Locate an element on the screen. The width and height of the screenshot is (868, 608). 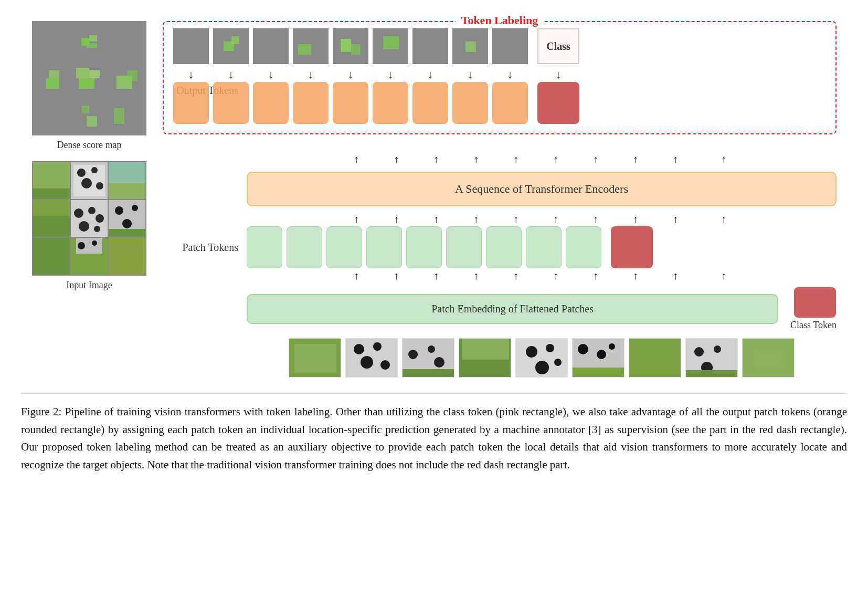
up-arrow-pt-2: ↑ is located at coordinates (436, 219).